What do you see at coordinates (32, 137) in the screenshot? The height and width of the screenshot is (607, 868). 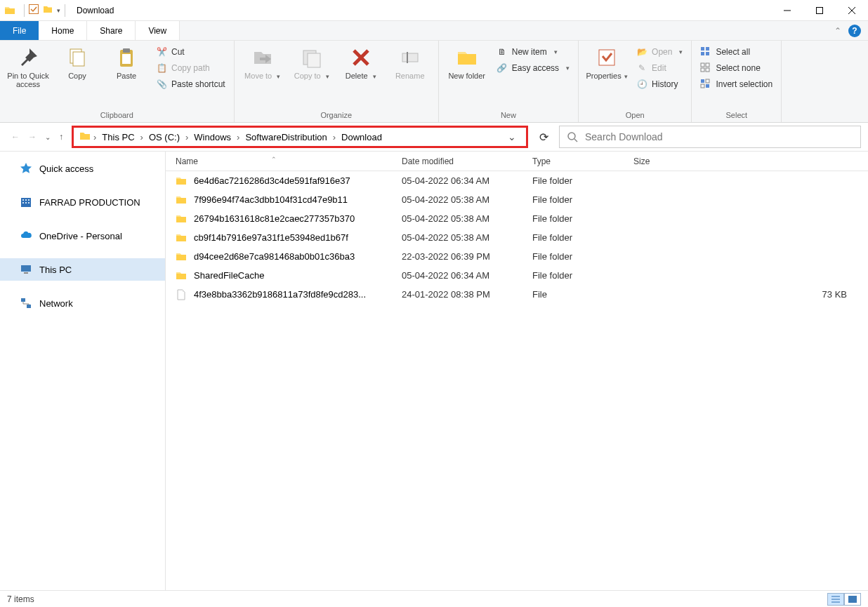 I see `forward-button: →` at bounding box center [32, 137].